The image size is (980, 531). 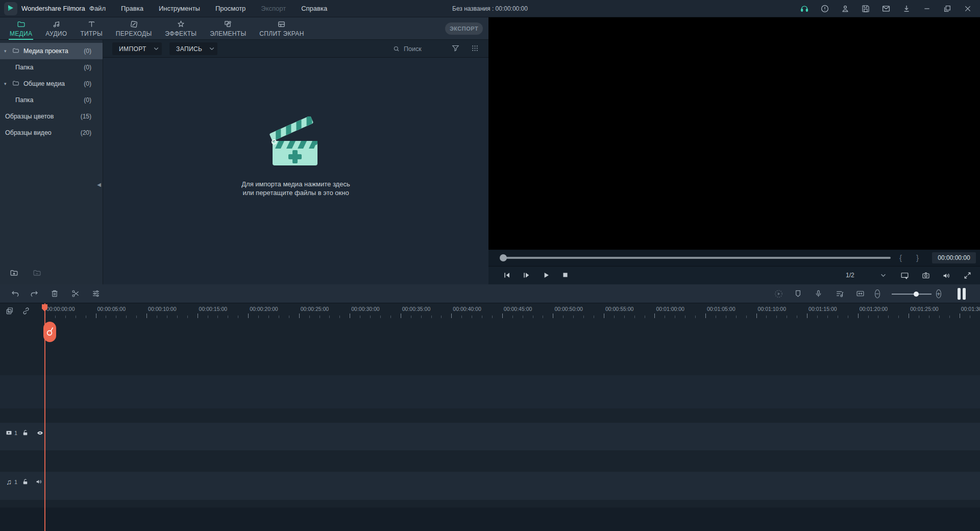 What do you see at coordinates (455, 48) in the screenshot?
I see `filter-icon` at bounding box center [455, 48].